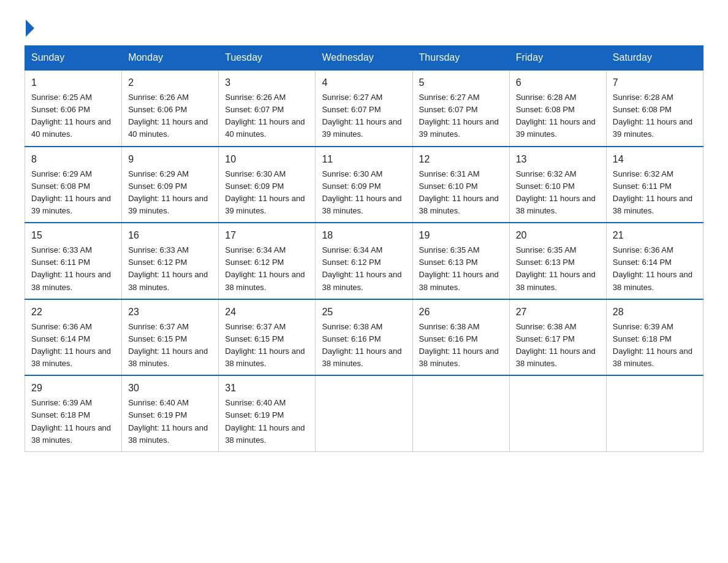  Describe the element at coordinates (170, 413) in the screenshot. I see `calendar-cell: 30Sunrise: 6:40 AMSunset: 6:19 PMDayligh…` at that location.